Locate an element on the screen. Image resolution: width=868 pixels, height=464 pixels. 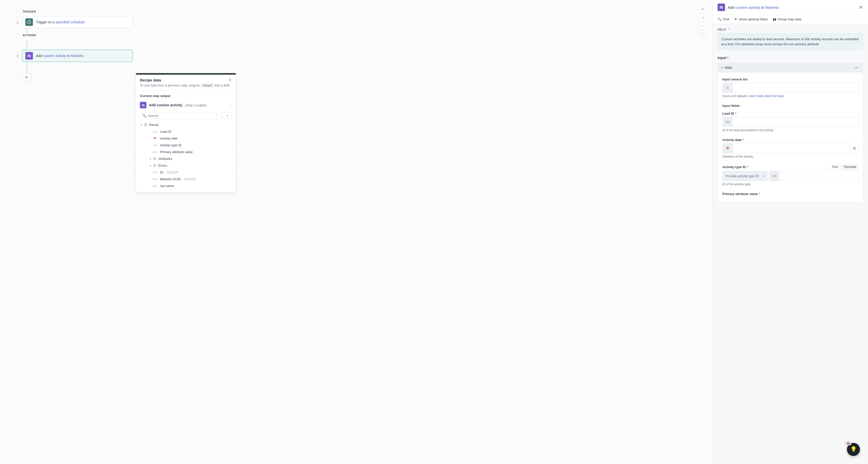
zoom-in-button: + is located at coordinates (703, 18).